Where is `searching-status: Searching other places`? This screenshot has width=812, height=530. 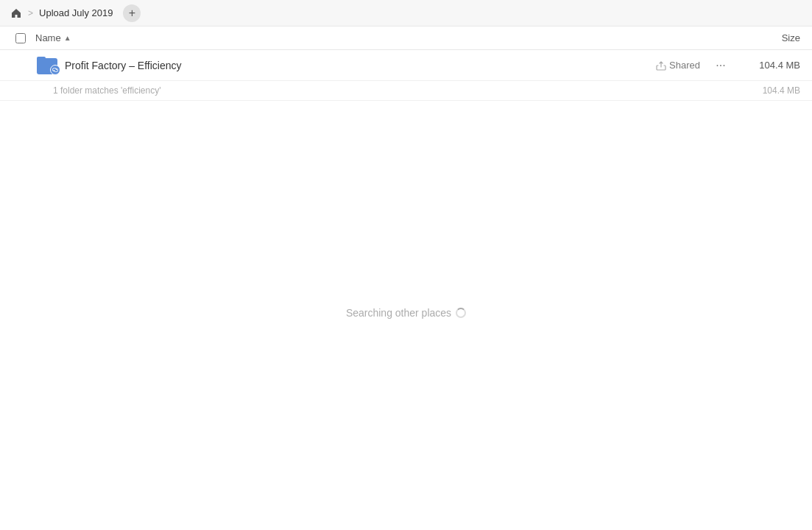 searching-status: Searching other places is located at coordinates (406, 313).